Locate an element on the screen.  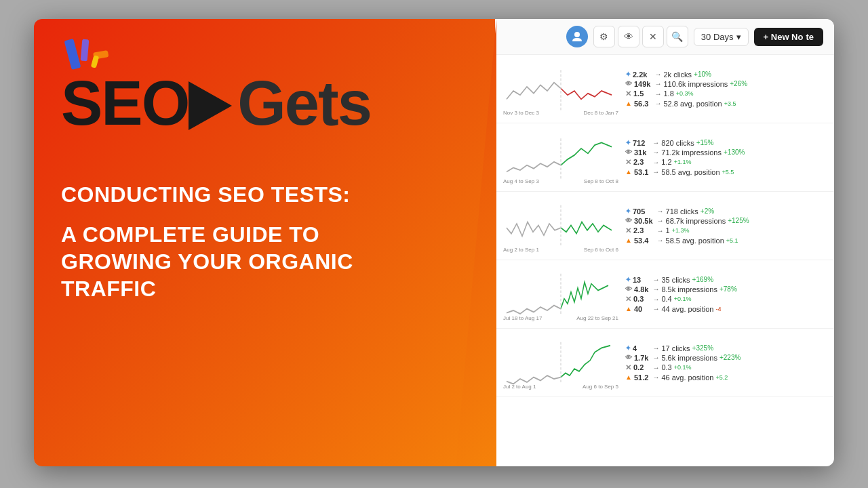
position-to-4: → 44 avg. position -4 is located at coordinates (739, 309).